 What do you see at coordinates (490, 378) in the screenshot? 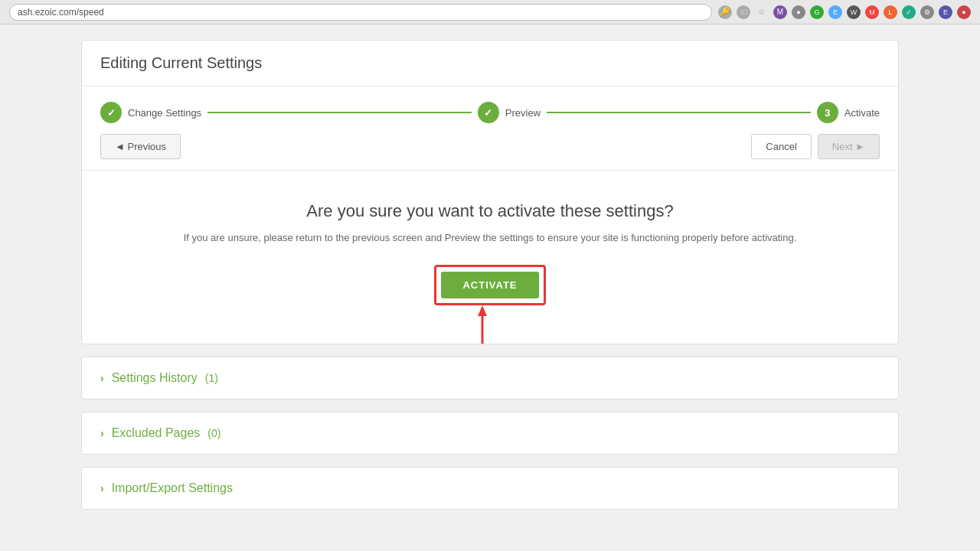
I see `settings-history-header: › Settings History (1)` at bounding box center [490, 378].